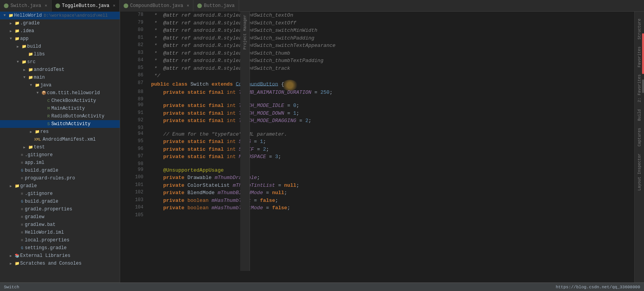 The height and width of the screenshot is (291, 644). Describe the element at coordinates (392, 193) in the screenshot. I see `line-content: private BlendMode mThumbBlendMode = null…` at that location.